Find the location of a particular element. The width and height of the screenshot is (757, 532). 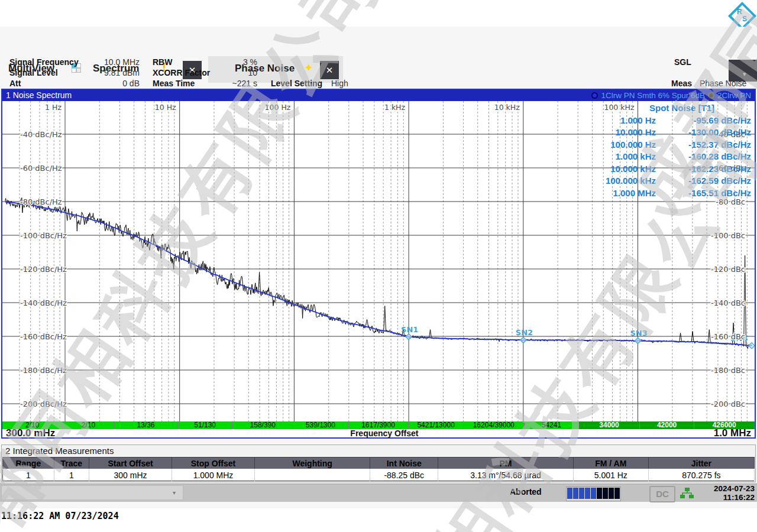

table-header-cell: FM / AM is located at coordinates (610, 463).